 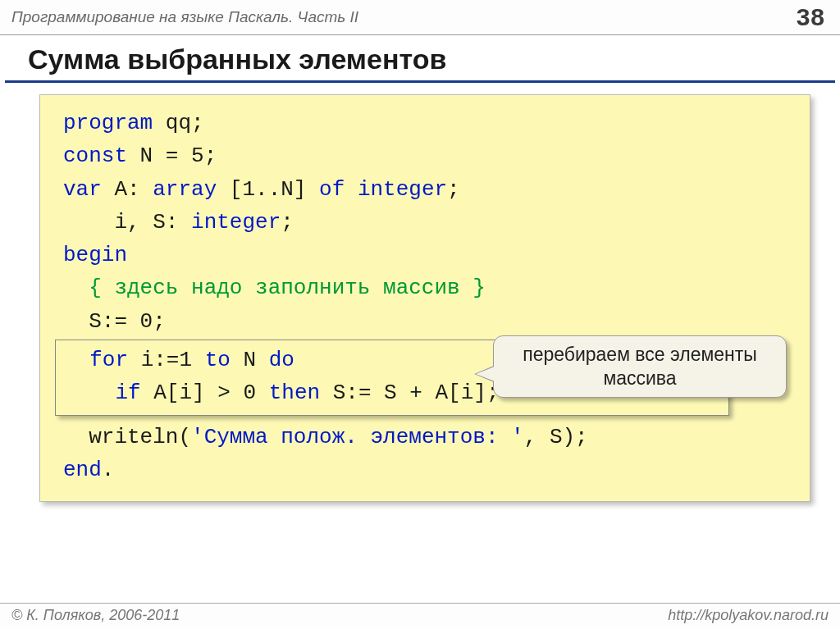 I want to click on code-line: const N = 5;, so click(x=425, y=156).